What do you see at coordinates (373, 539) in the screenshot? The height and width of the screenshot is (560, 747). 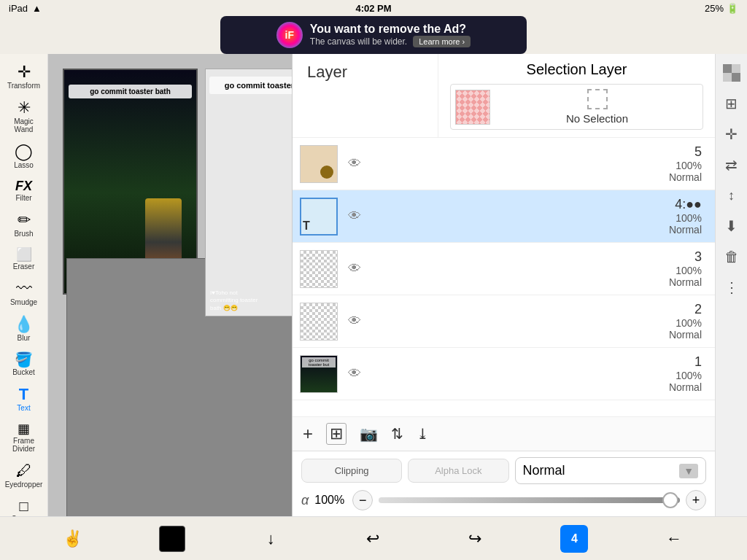 I see `undo-button: ↩` at bounding box center [373, 539].